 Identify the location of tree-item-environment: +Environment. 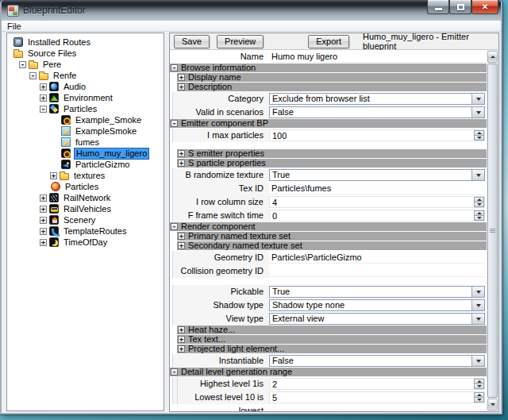
(86, 98).